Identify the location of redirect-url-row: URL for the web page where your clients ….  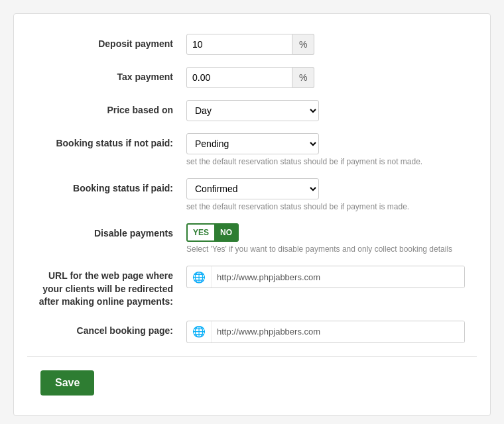
(252, 288).